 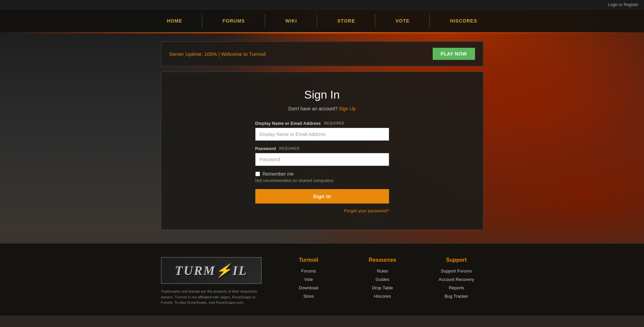 What do you see at coordinates (624, 5) in the screenshot?
I see `login-register-link: Login or Register` at bounding box center [624, 5].